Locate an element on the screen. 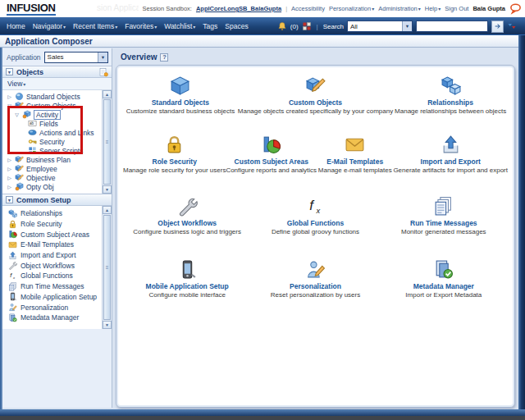 The height and width of the screenshot is (420, 525). nav-watchlist: Watchlist is located at coordinates (180, 26).